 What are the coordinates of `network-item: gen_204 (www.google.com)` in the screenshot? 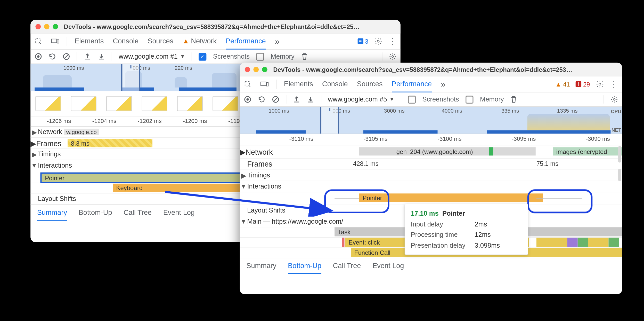 It's located at (447, 151).